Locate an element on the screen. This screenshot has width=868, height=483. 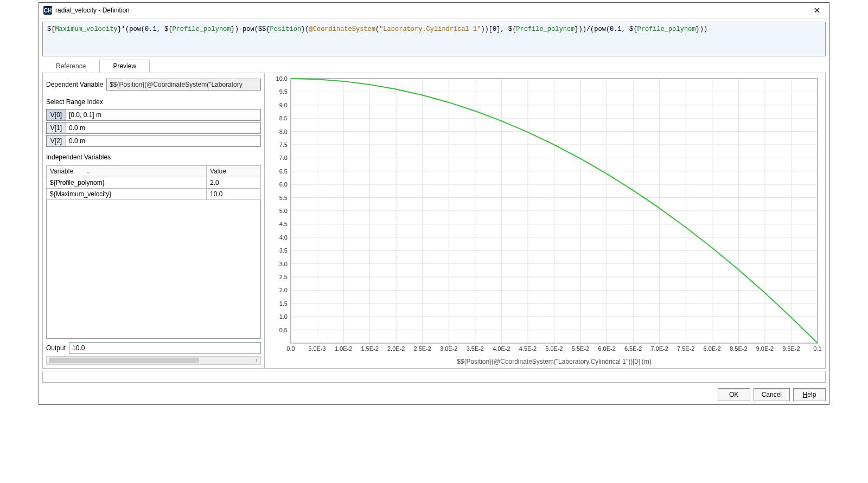
table-body-empty-area is located at coordinates (154, 269).